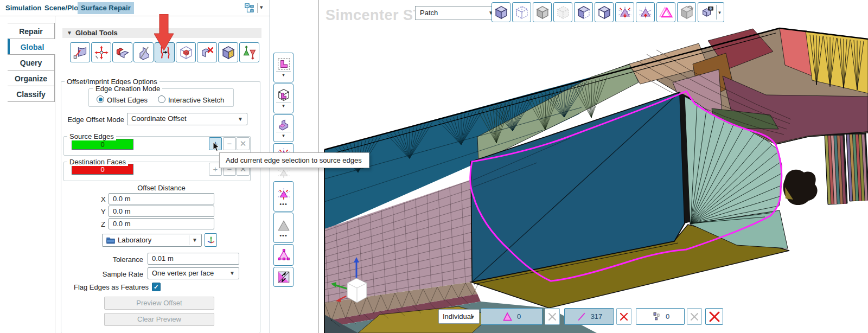 The width and height of the screenshot is (868, 333). I want to click on tool-delete-intersecting-button, so click(207, 52).